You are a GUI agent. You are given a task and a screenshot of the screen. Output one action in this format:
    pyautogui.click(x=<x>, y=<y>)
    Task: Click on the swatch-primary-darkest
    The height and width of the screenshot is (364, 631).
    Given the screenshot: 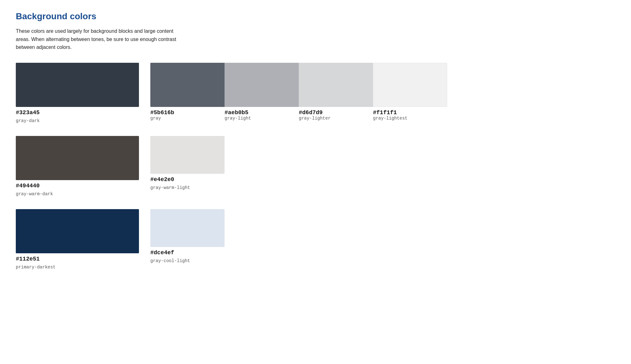 What is the action you would take?
    pyautogui.click(x=77, y=231)
    